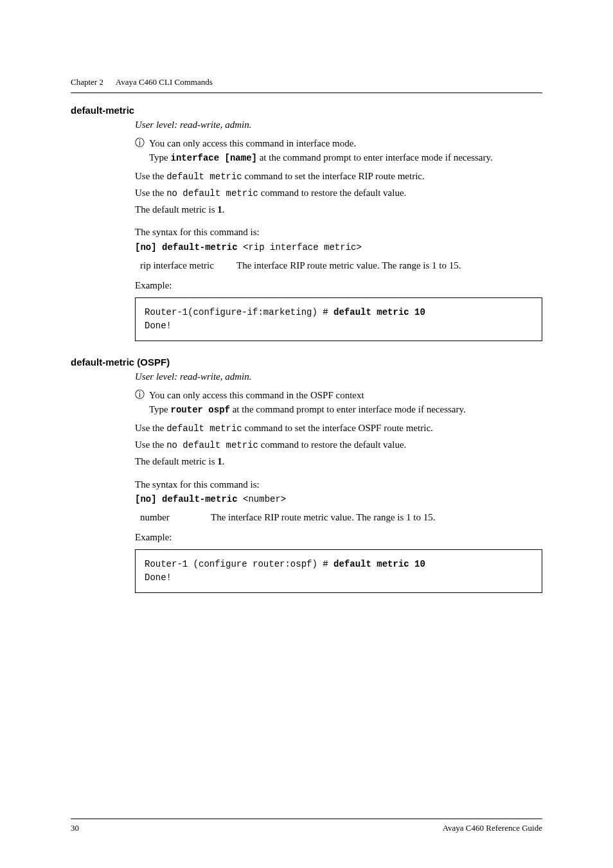  Describe the element at coordinates (257, 395) in the screenshot. I see `note-text-line1: You can only access this command in the …` at that location.